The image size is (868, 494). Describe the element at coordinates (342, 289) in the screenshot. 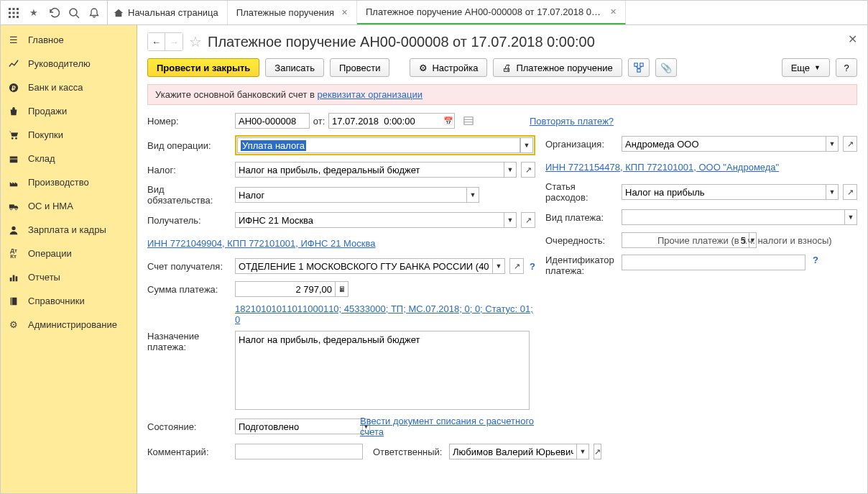

I see `calculator-icon: 🖩` at that location.